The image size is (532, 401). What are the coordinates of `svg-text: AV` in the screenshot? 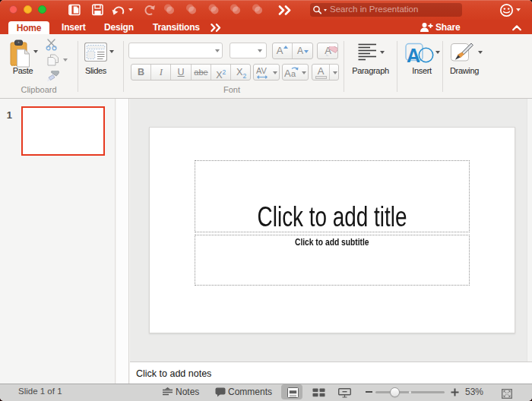 It's located at (261, 71).